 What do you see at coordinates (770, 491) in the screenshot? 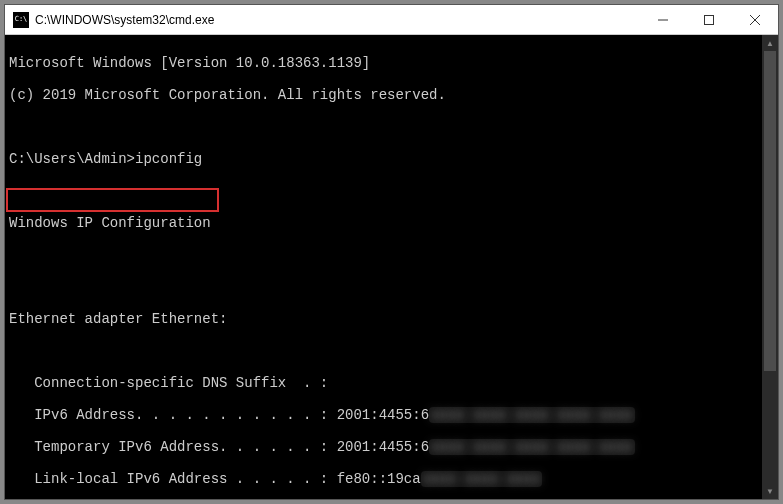
I see `scroll-down-arrow: ▼` at bounding box center [770, 491].